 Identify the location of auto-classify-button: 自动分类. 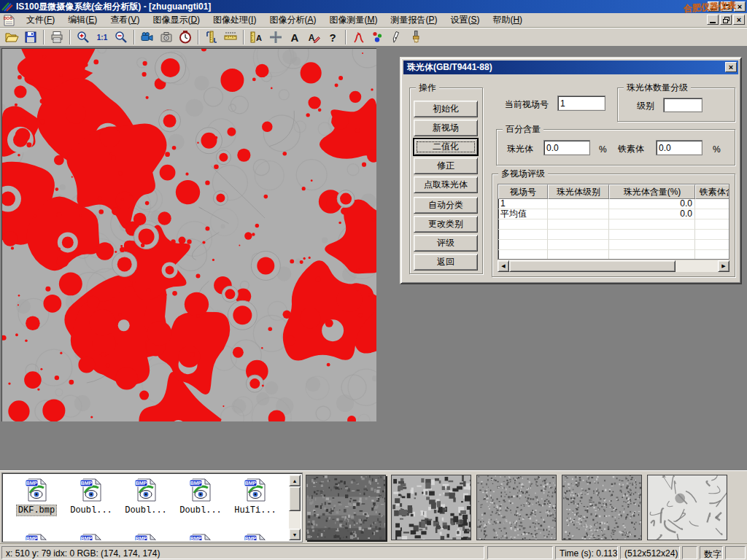
(446, 206).